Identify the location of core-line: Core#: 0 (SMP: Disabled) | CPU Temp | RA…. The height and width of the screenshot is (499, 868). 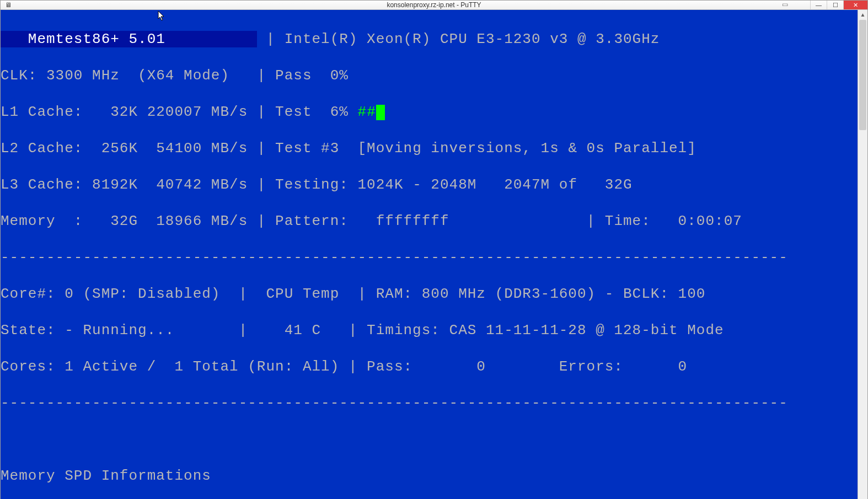
(429, 294).